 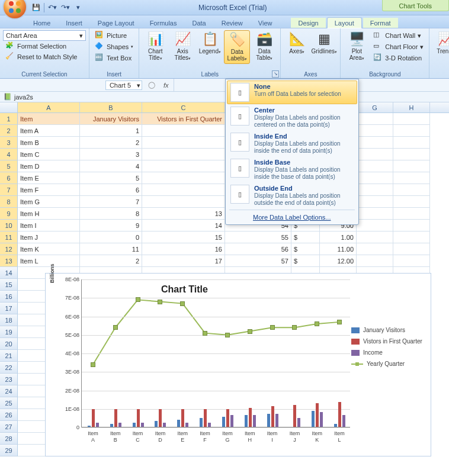 I want to click on cell: 11.00, so click(x=338, y=249).